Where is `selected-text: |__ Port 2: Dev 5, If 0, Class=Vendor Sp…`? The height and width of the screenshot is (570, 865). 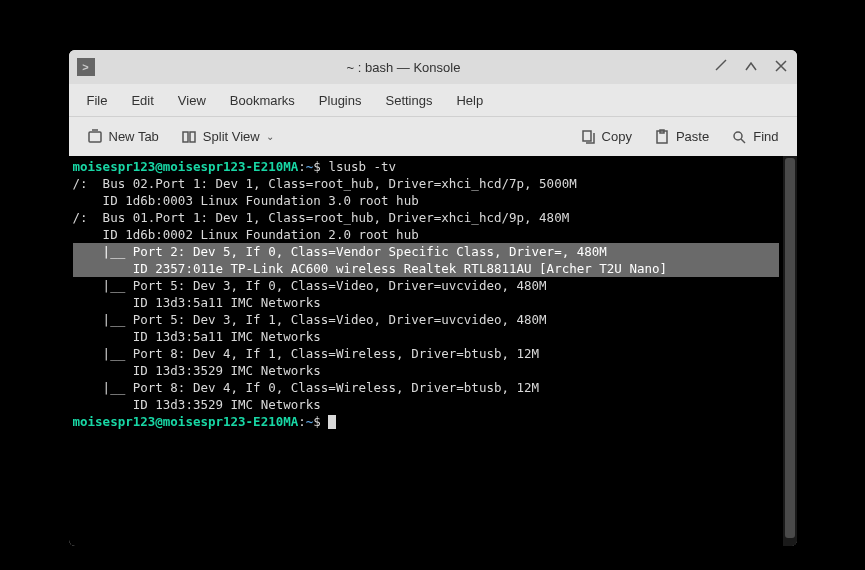
selected-text: |__ Port 2: Dev 5, If 0, Class=Vendor Sp… is located at coordinates (426, 252).